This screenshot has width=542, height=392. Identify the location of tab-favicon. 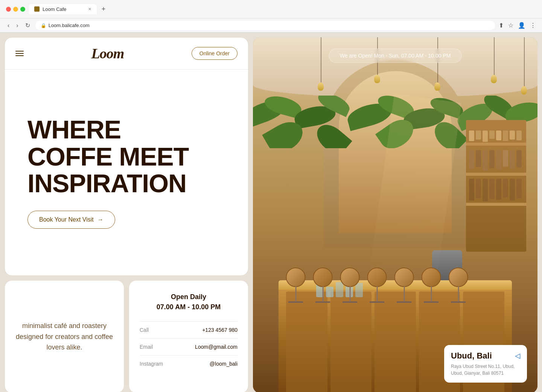
(37, 9).